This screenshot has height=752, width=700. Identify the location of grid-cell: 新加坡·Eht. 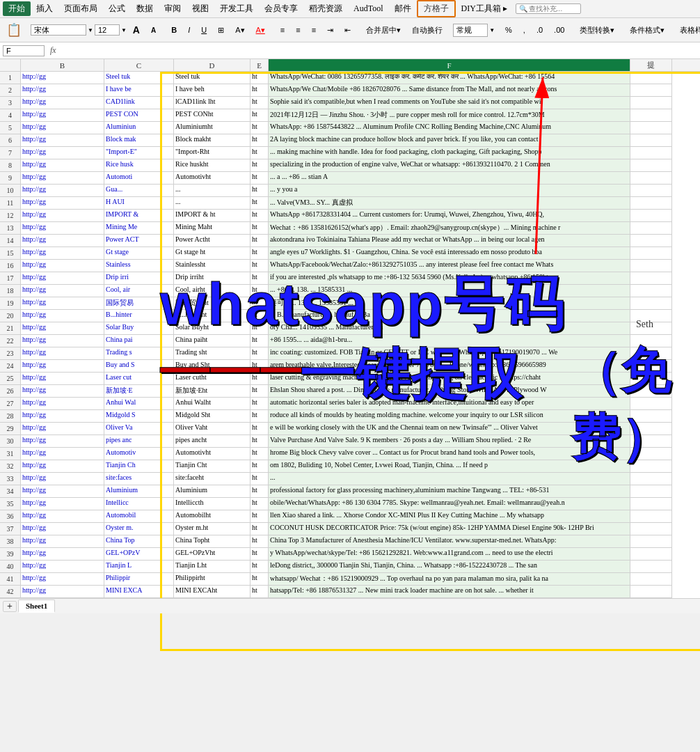
(212, 391).